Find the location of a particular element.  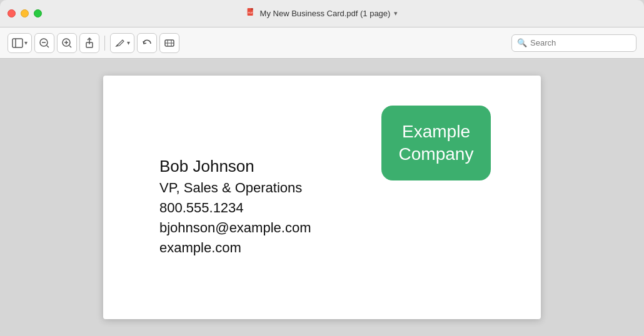

tools-button is located at coordinates (169, 43).